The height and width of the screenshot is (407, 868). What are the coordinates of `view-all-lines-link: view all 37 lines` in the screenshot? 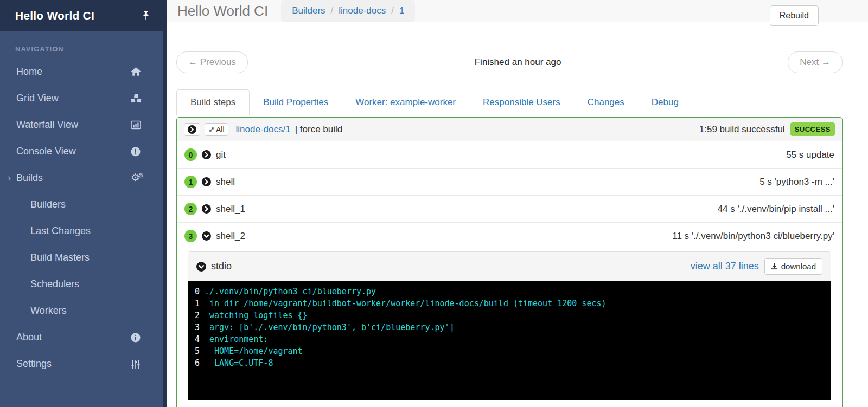 It's located at (725, 267).